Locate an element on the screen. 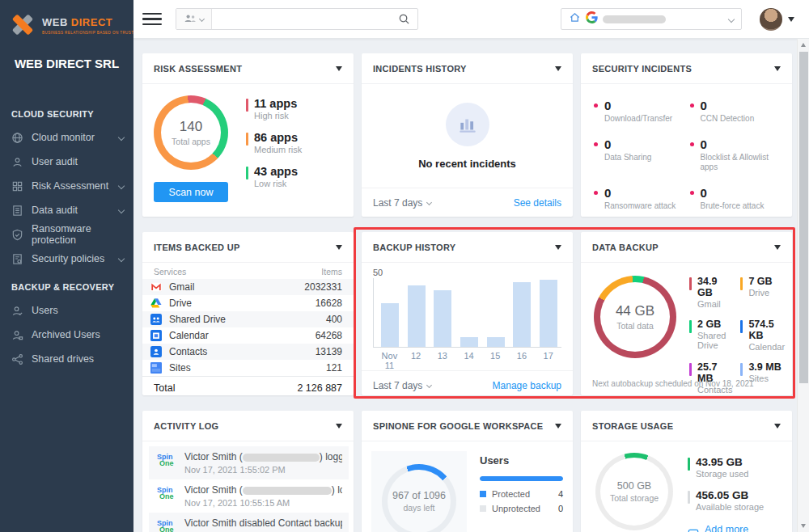 The height and width of the screenshot is (532, 809). avatar-menu-caret is located at coordinates (791, 19).